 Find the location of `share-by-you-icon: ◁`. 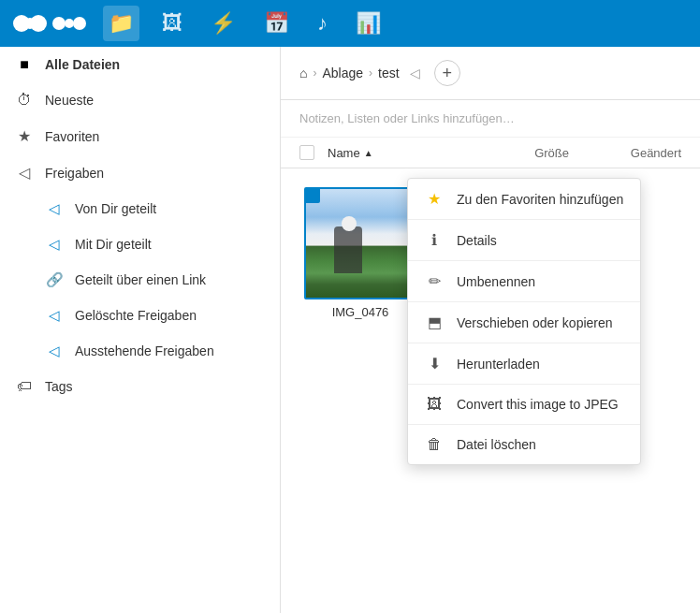

share-by-you-icon: ◁ is located at coordinates (54, 209).